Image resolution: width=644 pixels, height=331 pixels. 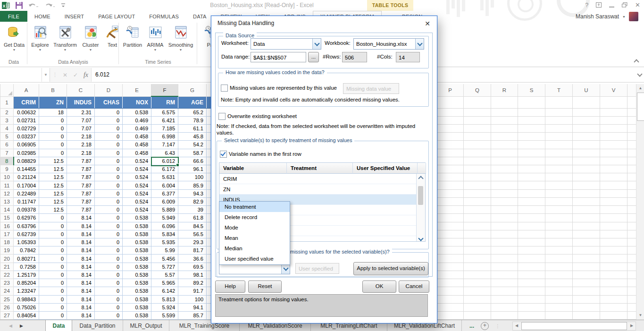 I want to click on grid-cell: 5.631, so click(x=165, y=178).